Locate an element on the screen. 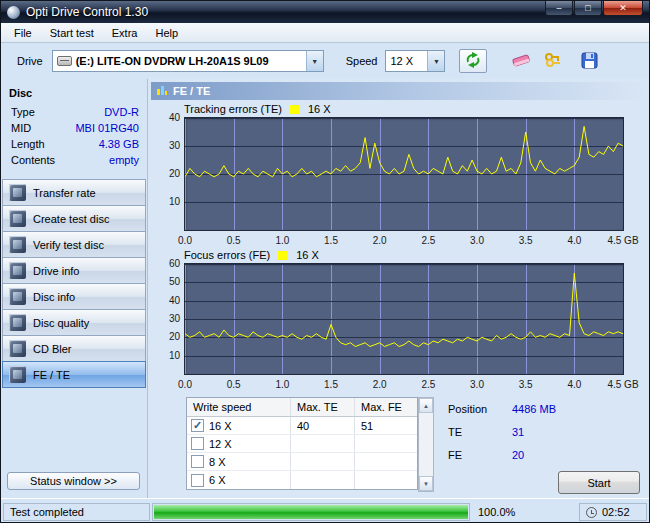 This screenshot has width=650, height=523. sidebar-item-disc-info: Disc info is located at coordinates (74, 296).